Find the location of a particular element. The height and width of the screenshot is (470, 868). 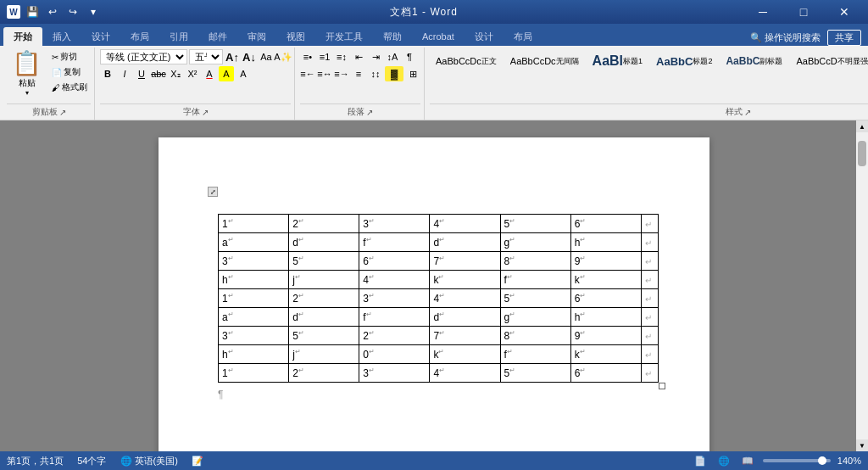

style-h1: AaBl 标题1 is located at coordinates (617, 61).